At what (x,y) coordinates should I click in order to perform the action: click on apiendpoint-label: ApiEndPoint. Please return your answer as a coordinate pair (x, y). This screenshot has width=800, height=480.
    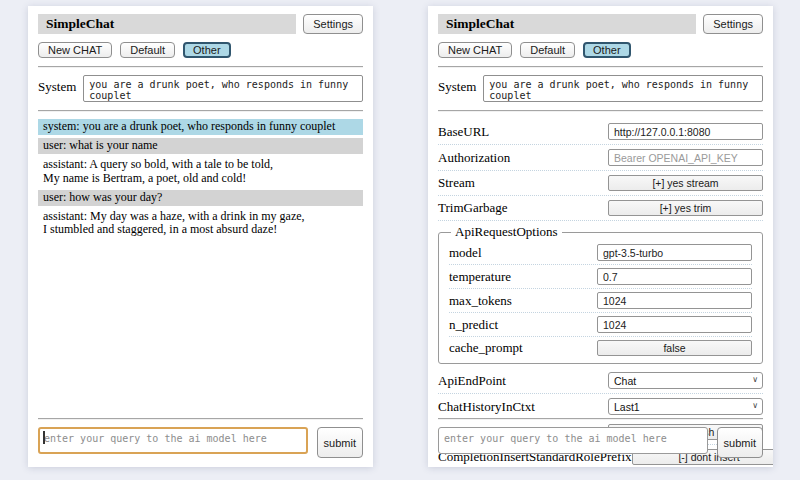
    Looking at the image, I should click on (472, 381).